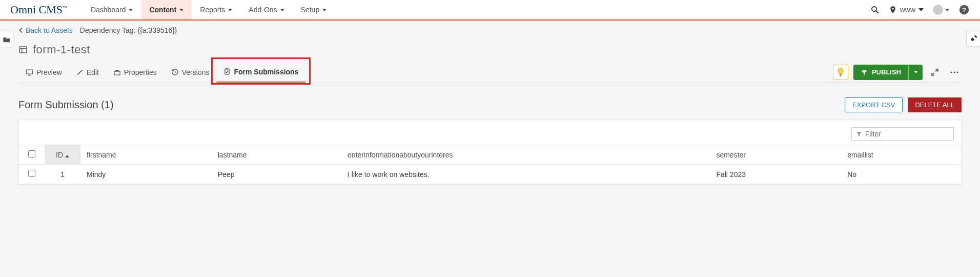 Image resolution: width=980 pixels, height=277 pixels. What do you see at coordinates (920, 10) in the screenshot?
I see `top-nav-right: www ?` at bounding box center [920, 10].